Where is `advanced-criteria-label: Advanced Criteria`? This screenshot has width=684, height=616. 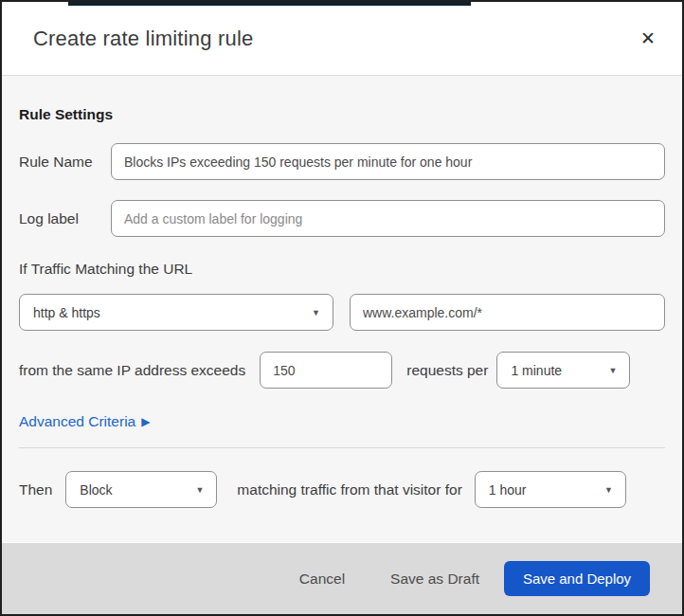 advanced-criteria-label: Advanced Criteria is located at coordinates (78, 422).